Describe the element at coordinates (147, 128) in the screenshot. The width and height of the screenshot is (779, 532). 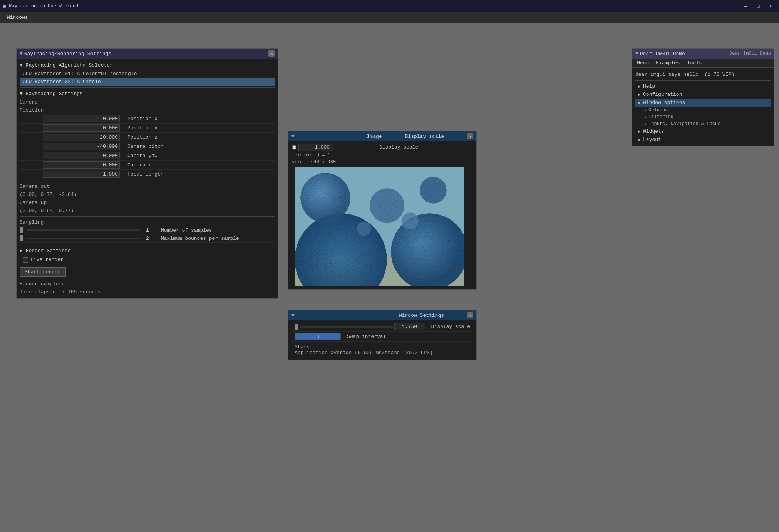
I see `param-row-1: Position y` at that location.